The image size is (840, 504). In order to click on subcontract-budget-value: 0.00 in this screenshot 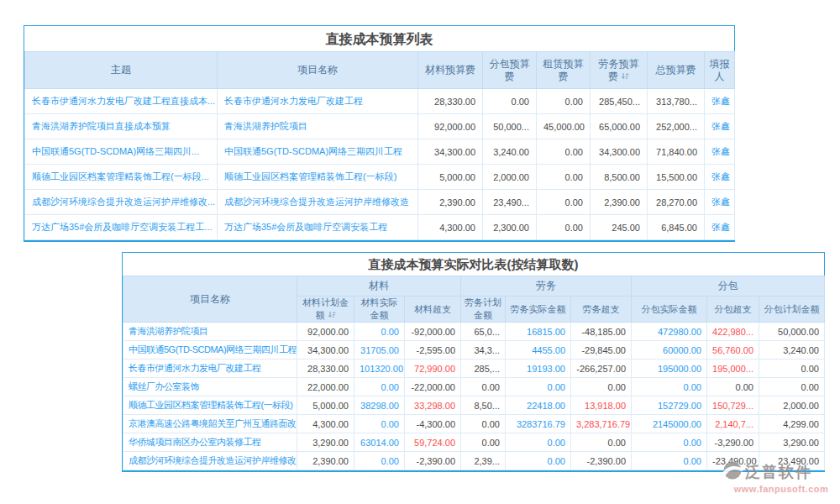, I will do `click(510, 102)`.